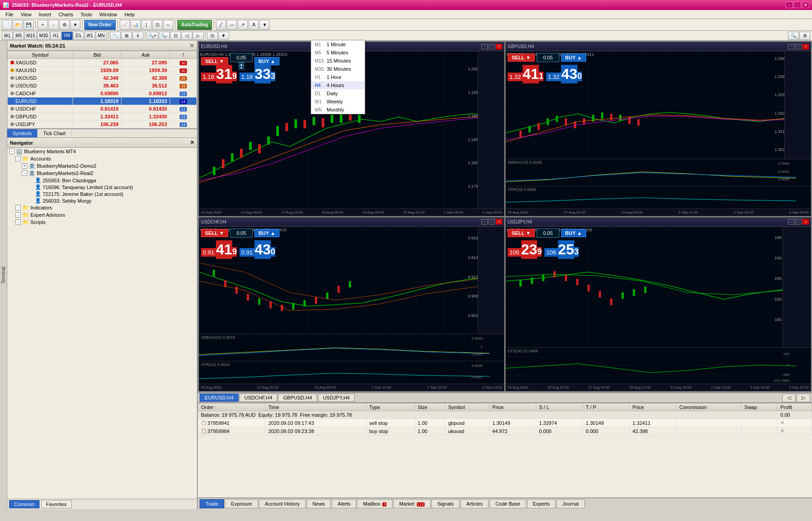  Describe the element at coordinates (102, 173) in the screenshot. I see `nav-tree-item: - 🏦 BlueberryMarkets2-Real2` at that location.